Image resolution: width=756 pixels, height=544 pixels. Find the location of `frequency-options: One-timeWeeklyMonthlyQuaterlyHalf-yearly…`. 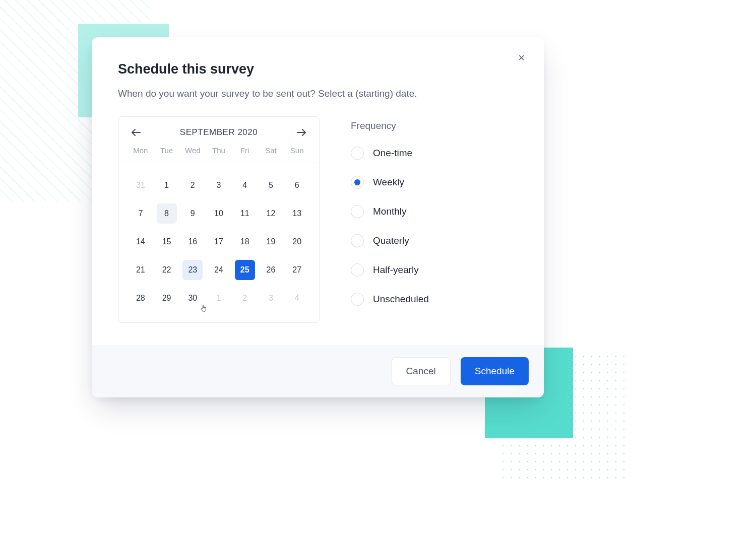

frequency-options: One-timeWeeklyMonthlyQuaterlyHalf-yearly… is located at coordinates (434, 226).